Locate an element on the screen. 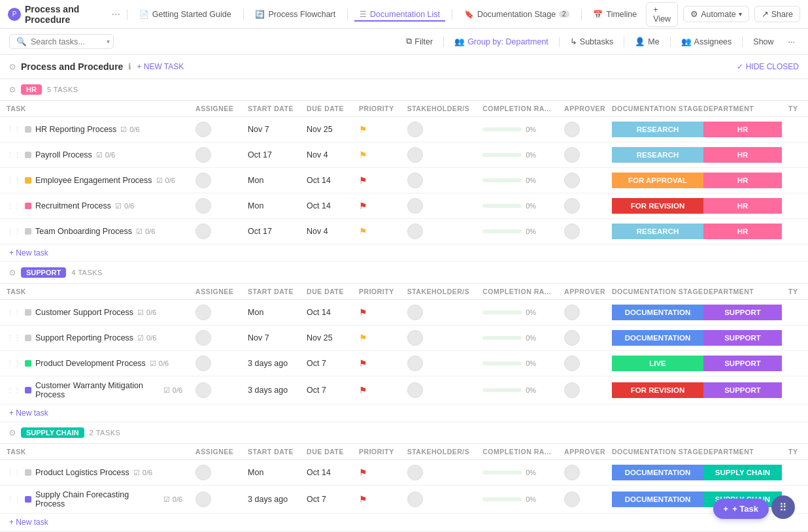 The height and width of the screenshot is (532, 808). dept-cell-0-0: HR is located at coordinates (743, 129).